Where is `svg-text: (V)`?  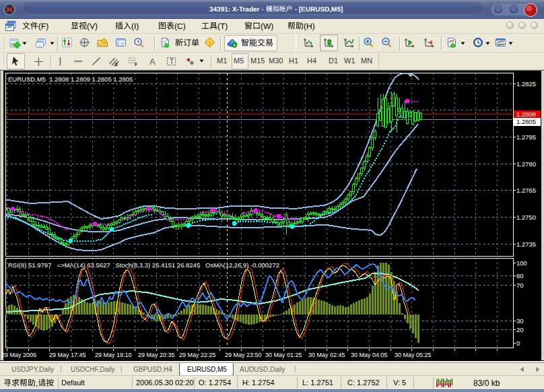 svg-text: (V) is located at coordinates (92, 26).